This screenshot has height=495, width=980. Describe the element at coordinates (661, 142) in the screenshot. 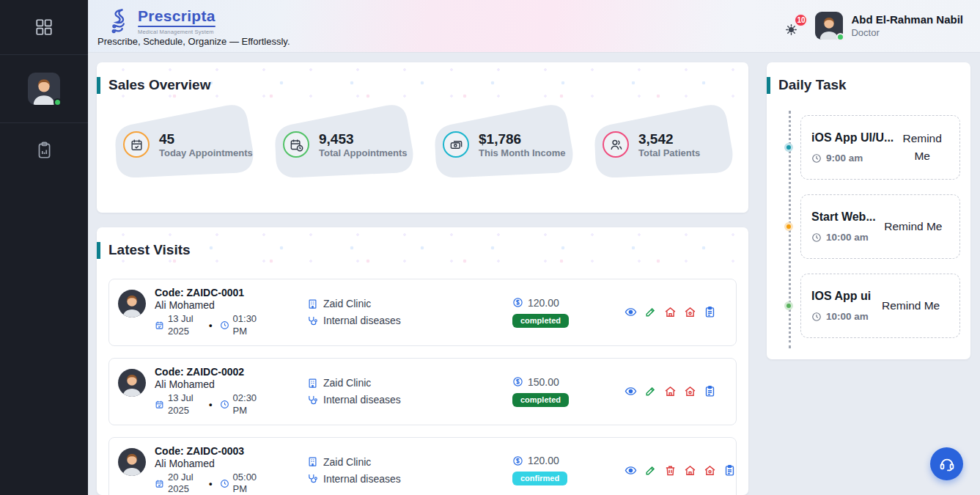

I see `stat-card: 3,542 Total Patients` at that location.